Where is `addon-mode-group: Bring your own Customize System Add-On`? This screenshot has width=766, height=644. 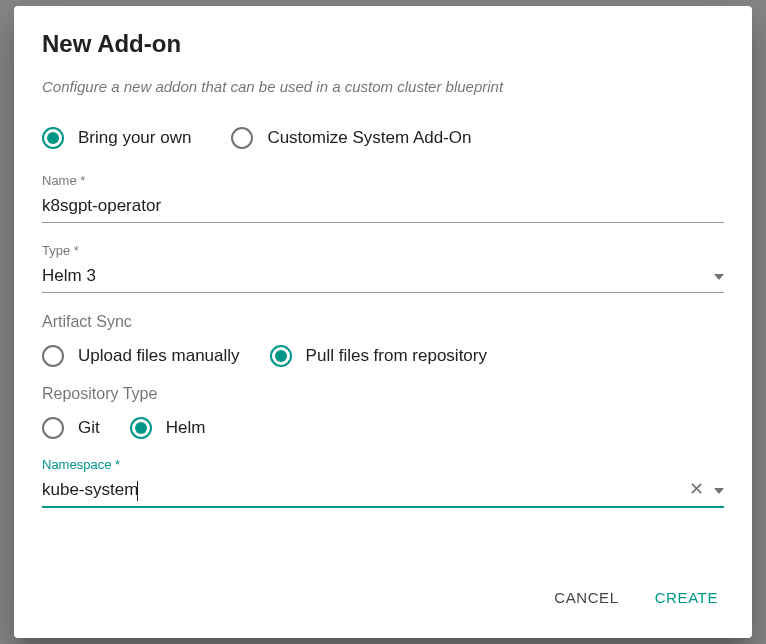
addon-mode-group: Bring your own Customize System Add-On is located at coordinates (383, 138).